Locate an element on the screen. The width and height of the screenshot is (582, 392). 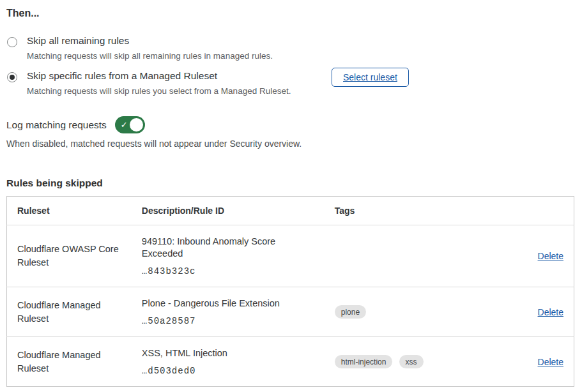
log-matching-requests-row: Log matching requests ✓ is located at coordinates (290, 125).